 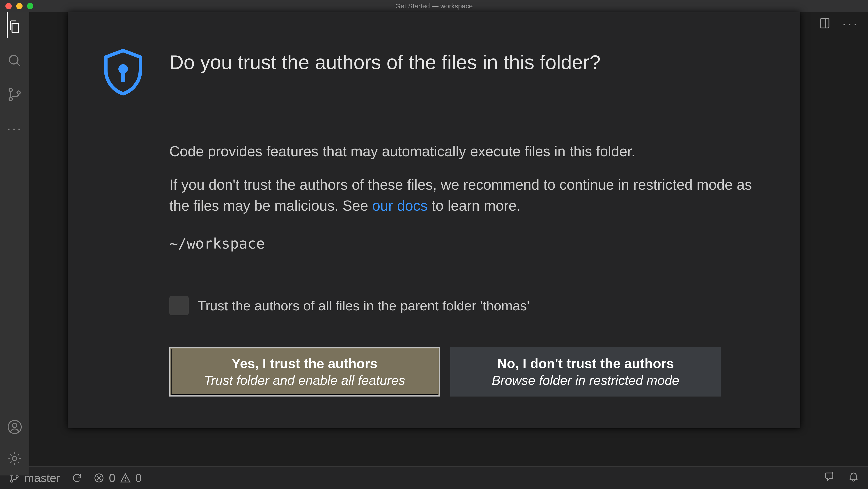 I want to click on source-control-icon, so click(x=15, y=94).